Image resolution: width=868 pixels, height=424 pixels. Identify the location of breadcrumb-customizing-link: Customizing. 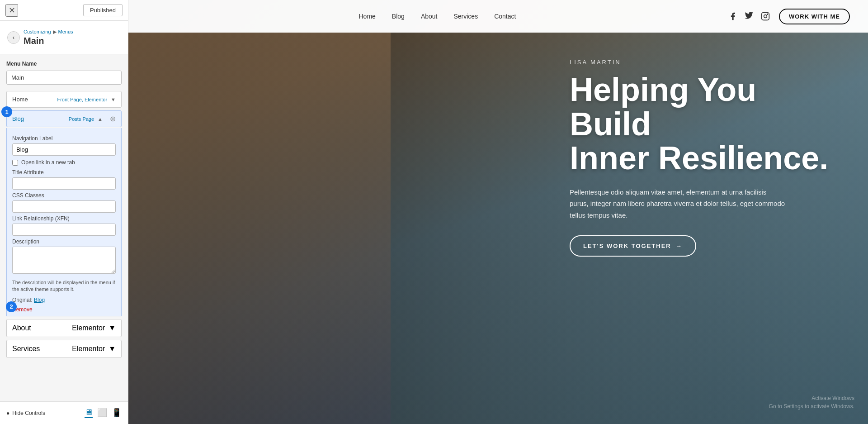
(37, 32).